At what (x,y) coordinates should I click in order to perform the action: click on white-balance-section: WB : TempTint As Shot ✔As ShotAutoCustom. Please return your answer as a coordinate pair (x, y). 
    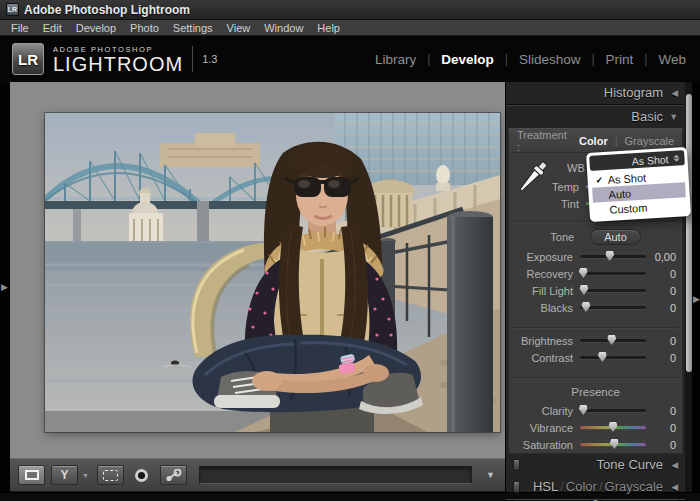
    Looking at the image, I should click on (596, 184).